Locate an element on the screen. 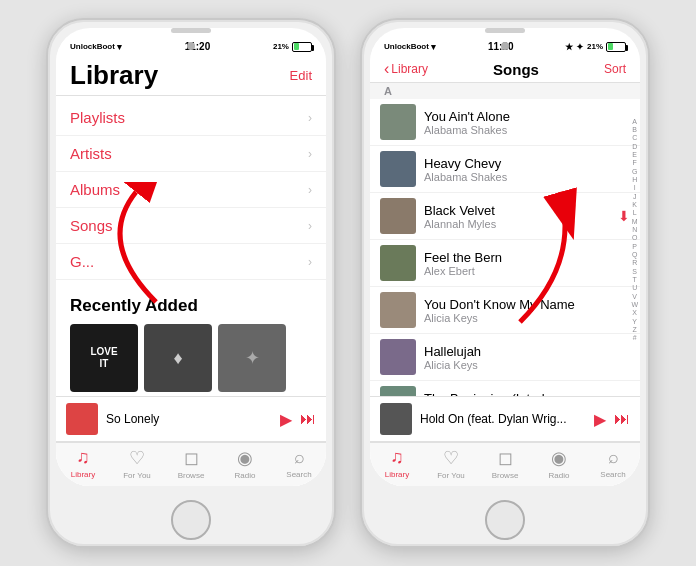 Image resolution: width=696 pixels, height=566 pixels. song-artist-4: Alicia Keys is located at coordinates (527, 318).